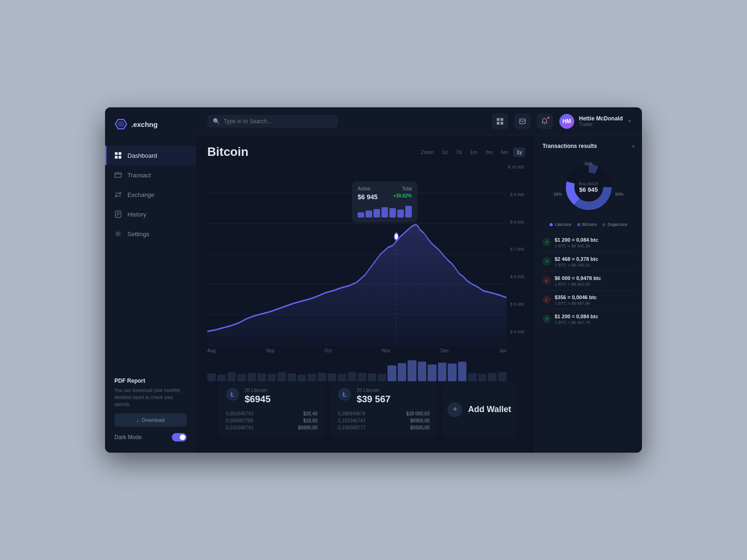 The height and width of the screenshot is (560, 747). Describe the element at coordinates (503, 351) in the screenshot. I see `time-label-jan: Jan` at that location.